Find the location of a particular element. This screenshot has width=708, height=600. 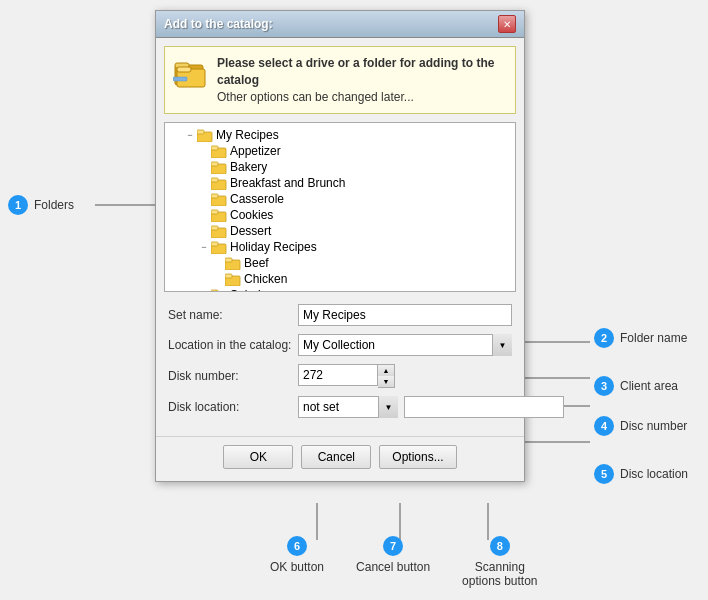

annotation-folder-name: 2 Folder name 3 Client area 4 Disc numbe… is located at coordinates (641, 406).